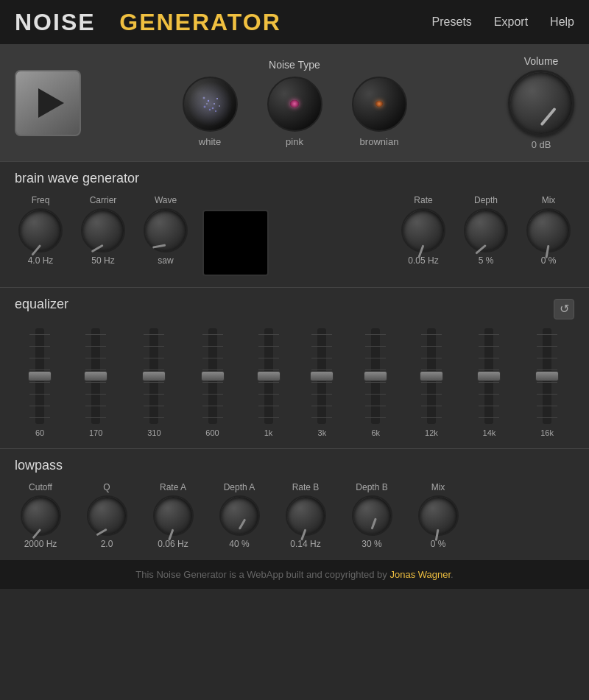 This screenshot has width=589, height=700. What do you see at coordinates (154, 383) in the screenshot?
I see `eq-band-310: 310` at bounding box center [154, 383].